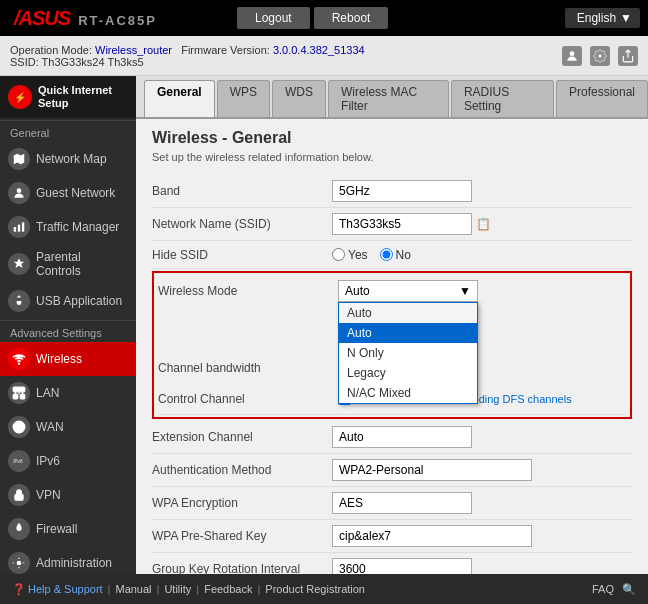 The height and width of the screenshot is (604, 648). Describe the element at coordinates (629, 590) in the screenshot. I see `search-icon: 🔍` at that location.